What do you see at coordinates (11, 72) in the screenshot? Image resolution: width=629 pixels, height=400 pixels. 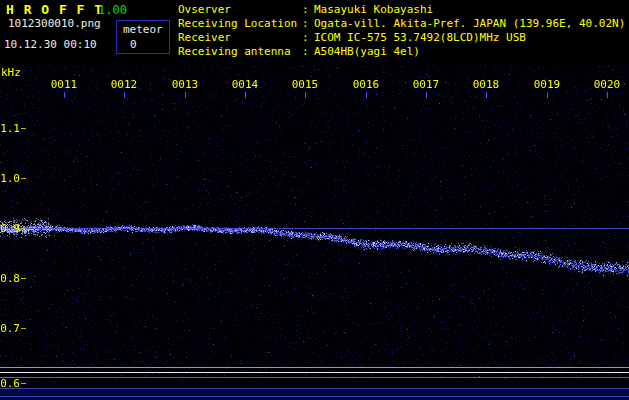 I see `y-axis-unit-label: kHz` at bounding box center [11, 72].